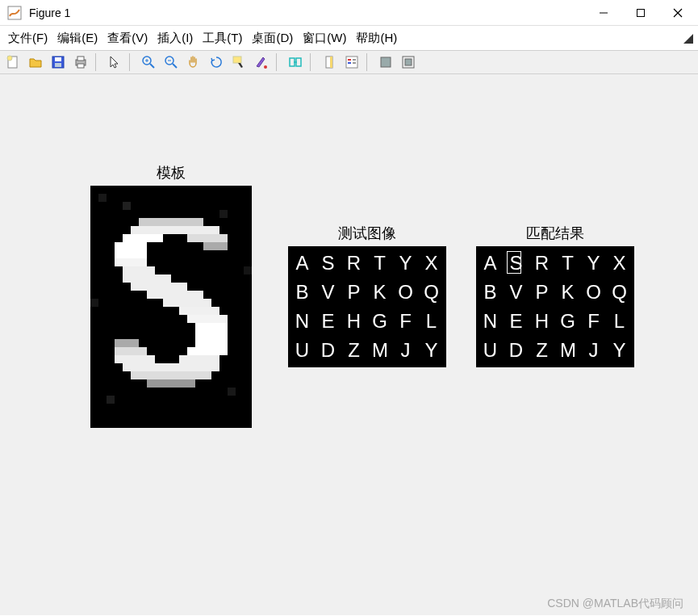  I want to click on rotate-button, so click(216, 62).